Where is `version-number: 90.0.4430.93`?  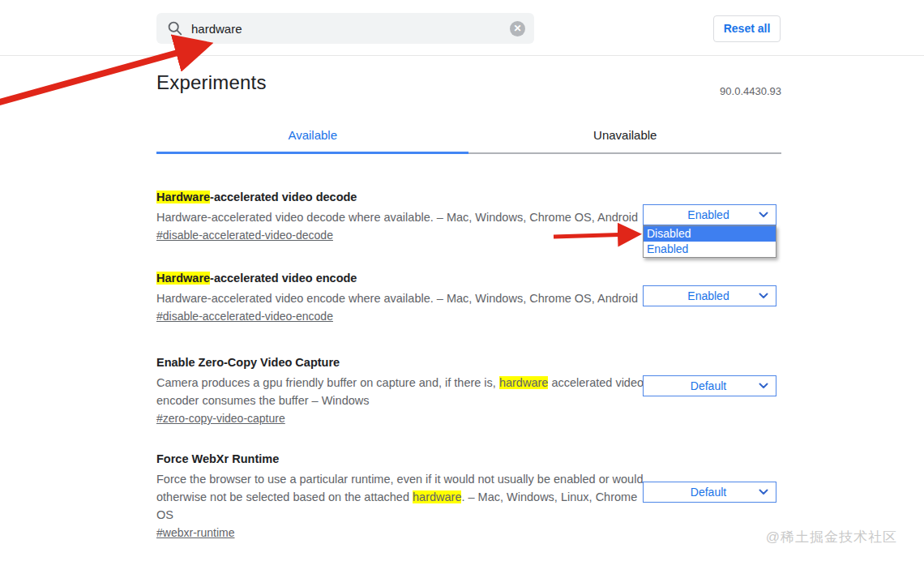 version-number: 90.0.4430.93 is located at coordinates (751, 91).